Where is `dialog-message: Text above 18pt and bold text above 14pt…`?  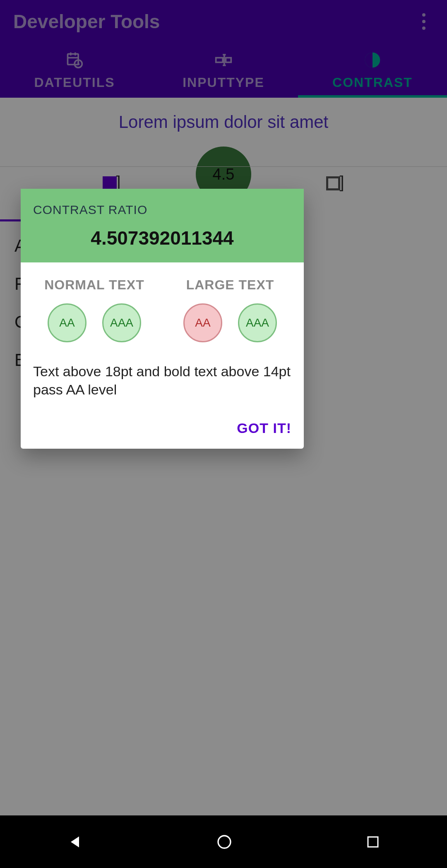 dialog-message: Text above 18pt and bold text above 14pt… is located at coordinates (162, 380).